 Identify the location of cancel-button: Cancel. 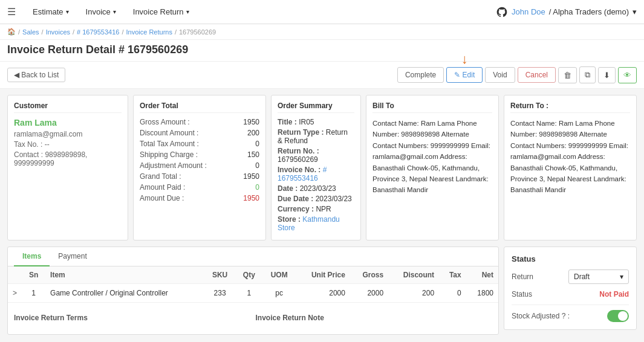
(537, 75).